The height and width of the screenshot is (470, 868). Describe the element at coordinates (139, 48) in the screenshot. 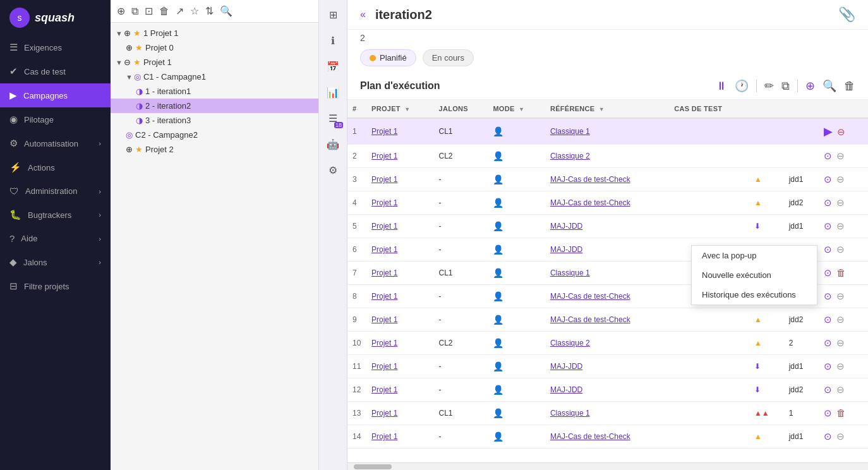

I see `star-icon: ★` at that location.